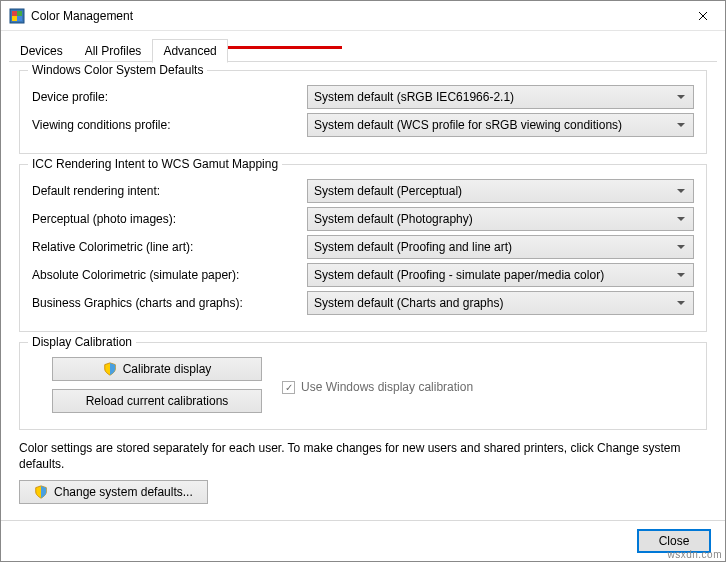 Image resolution: width=726 pixels, height=562 pixels. Describe the element at coordinates (42, 50) in the screenshot. I see `tab-devices: Devices` at that location.